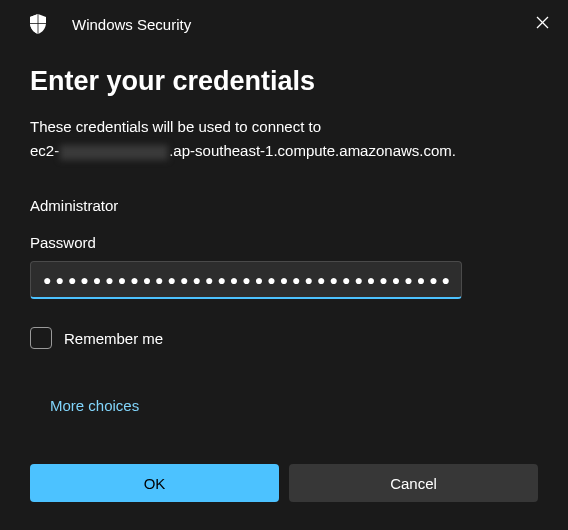 This screenshot has height=530, width=568. I want to click on username-label: Administrator, so click(284, 206).